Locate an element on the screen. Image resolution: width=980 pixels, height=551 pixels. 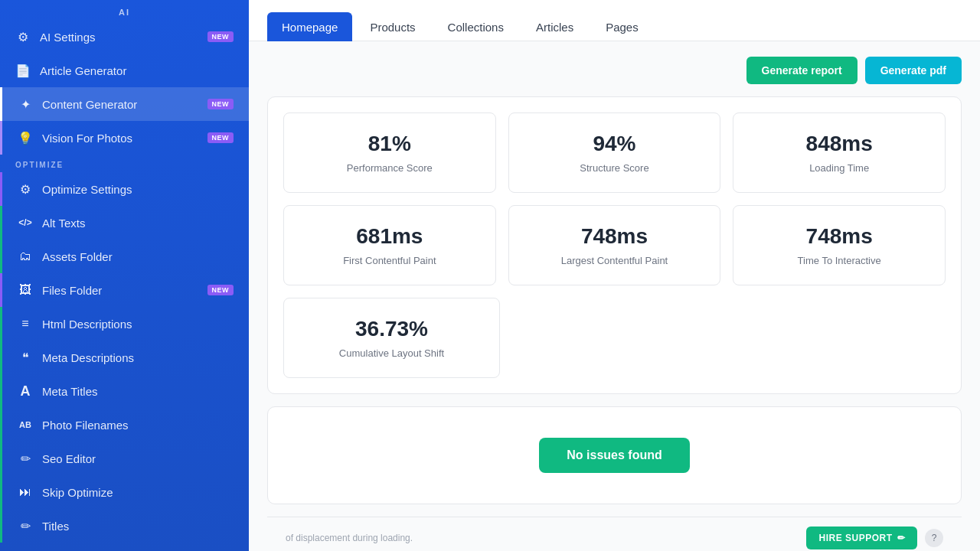
sidebar-item-optimize-settings: ⚙ Optimize Settings is located at coordinates (124, 189).